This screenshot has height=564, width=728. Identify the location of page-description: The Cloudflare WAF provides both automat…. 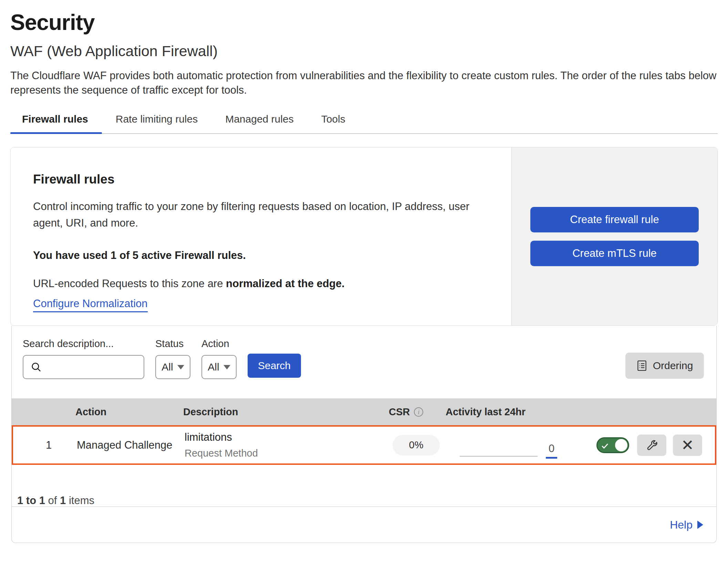
(364, 83).